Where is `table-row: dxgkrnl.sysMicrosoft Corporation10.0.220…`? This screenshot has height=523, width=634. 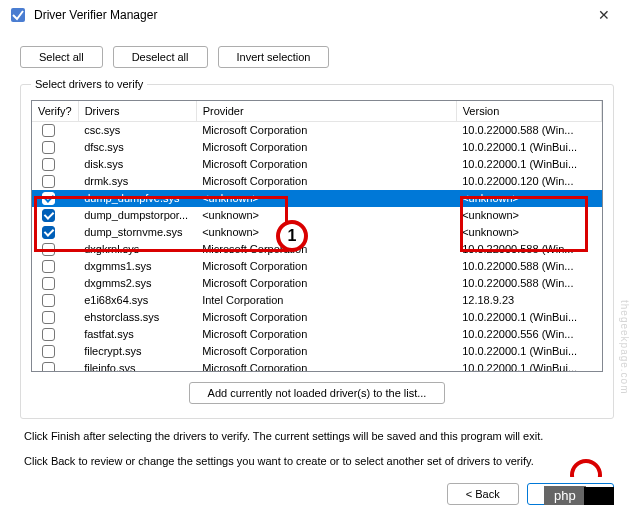 table-row: dxgkrnl.sysMicrosoft Corporation10.0.220… is located at coordinates (317, 250).